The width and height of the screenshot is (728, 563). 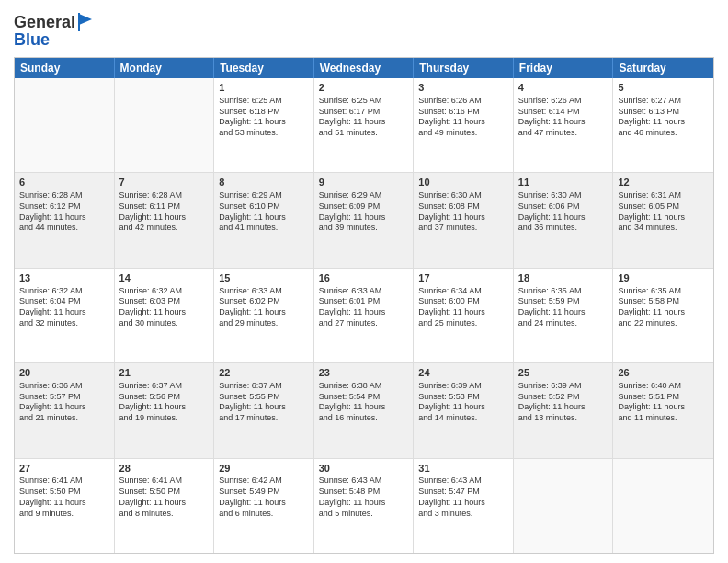 What do you see at coordinates (463, 125) in the screenshot?
I see `calendar-day-3: 3Sunrise: 6:26 AM Sunset: 6:16 PM Daylig…` at bounding box center [463, 125].